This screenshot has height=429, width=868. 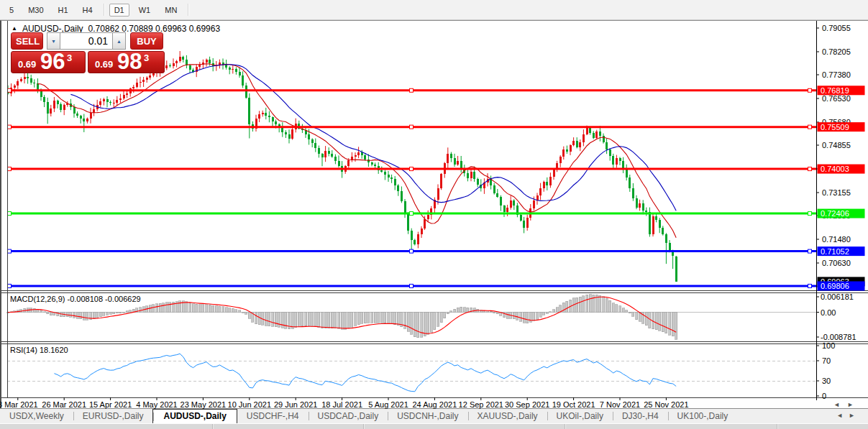 I want to click on buy-price-pip-digit: 3, so click(x=147, y=57).